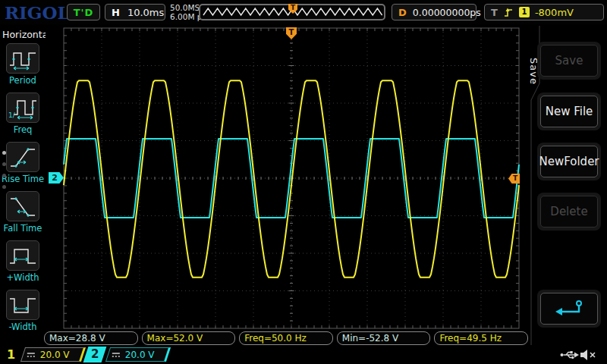 The image size is (607, 364). I want to click on menu-item-rise-time: Rise Time, so click(23, 167).